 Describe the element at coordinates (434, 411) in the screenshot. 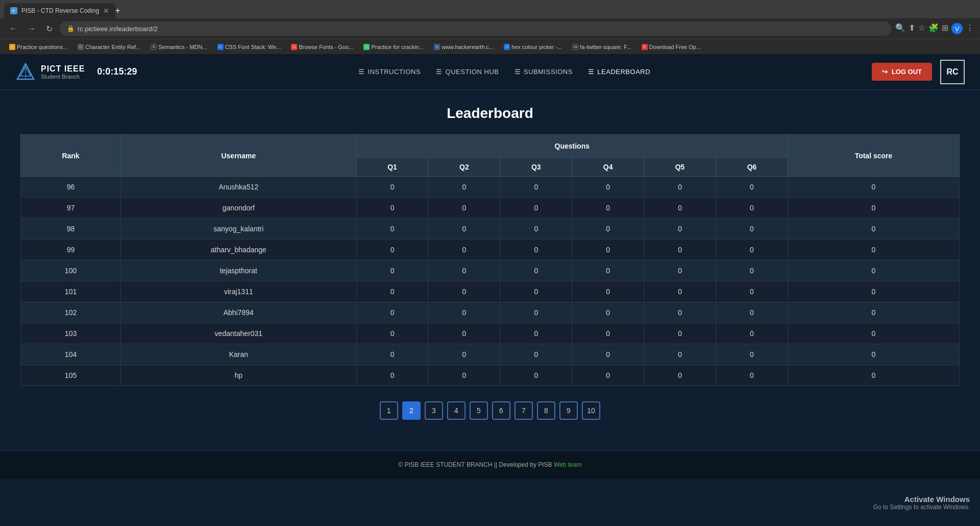

I see `page-button-3: 3` at that location.